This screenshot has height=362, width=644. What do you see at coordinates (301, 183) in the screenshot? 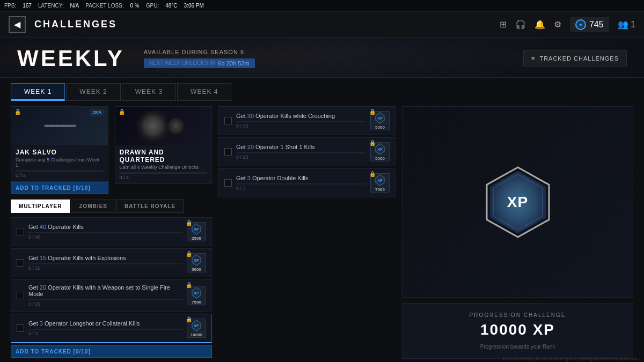
I see `right-challenge-info-2: Get 3 Operator Double Kills 0 / 3` at bounding box center [301, 183].